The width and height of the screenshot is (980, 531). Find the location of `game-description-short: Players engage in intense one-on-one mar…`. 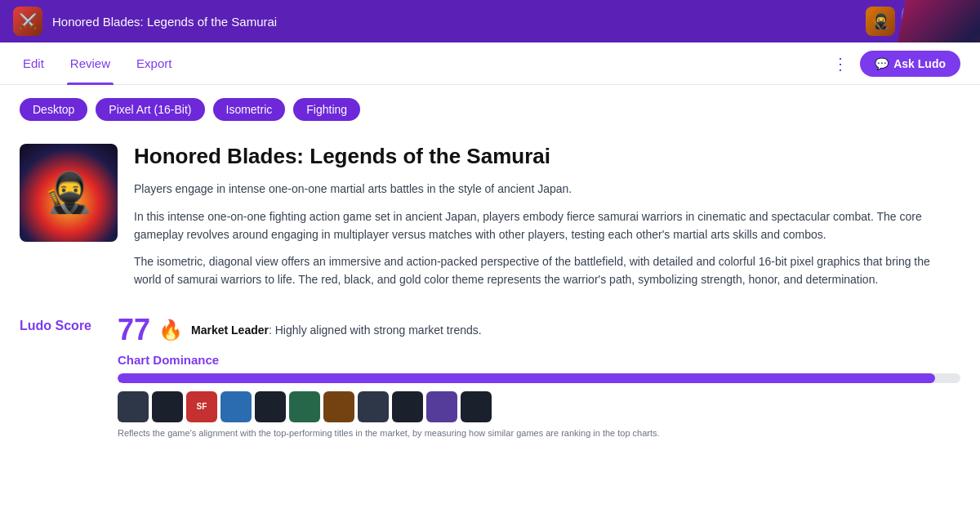

game-description-short: Players engage in intense one-on-one mar… is located at coordinates (547, 190).